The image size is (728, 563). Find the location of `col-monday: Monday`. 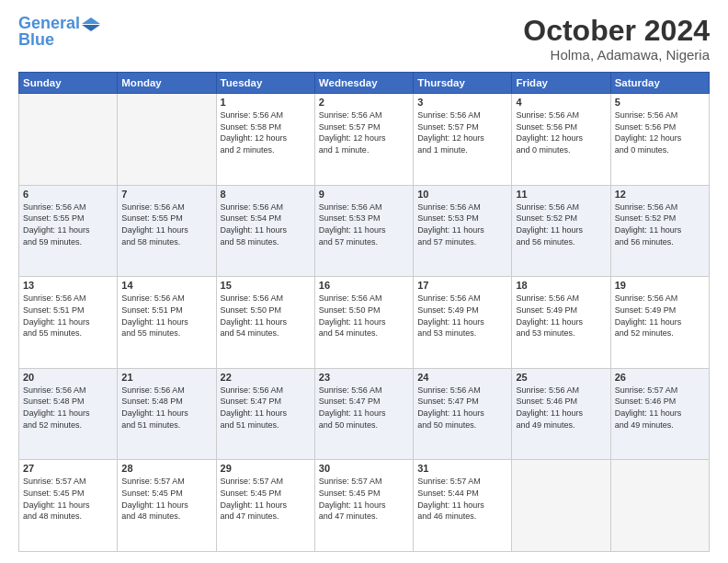

col-monday: Monday is located at coordinates (167, 83).